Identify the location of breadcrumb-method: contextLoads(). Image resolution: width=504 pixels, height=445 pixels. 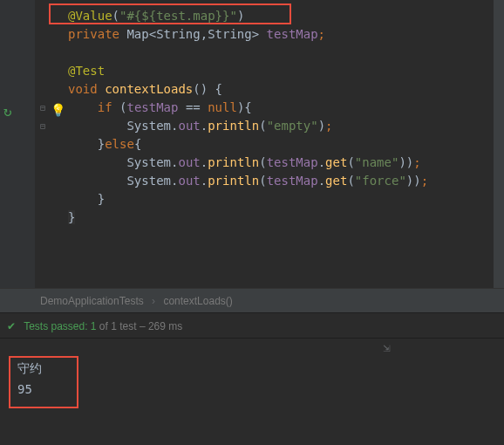
(197, 301).